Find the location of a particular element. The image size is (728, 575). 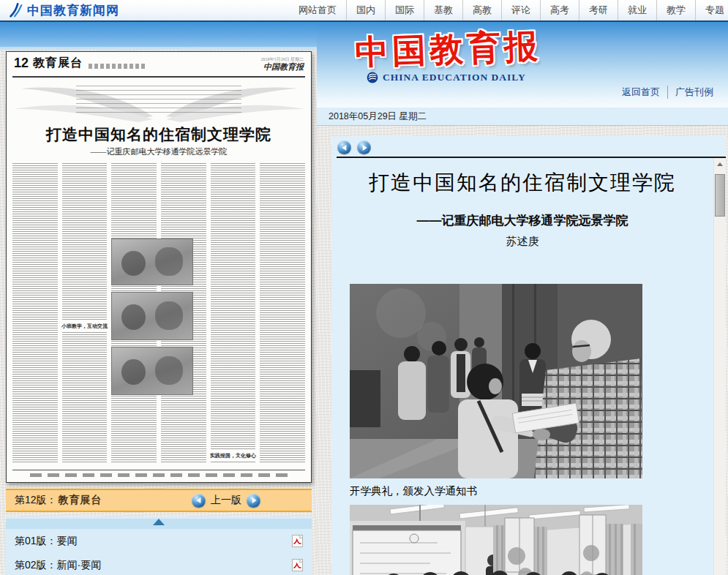

article-author: 苏述庚 is located at coordinates (522, 241).